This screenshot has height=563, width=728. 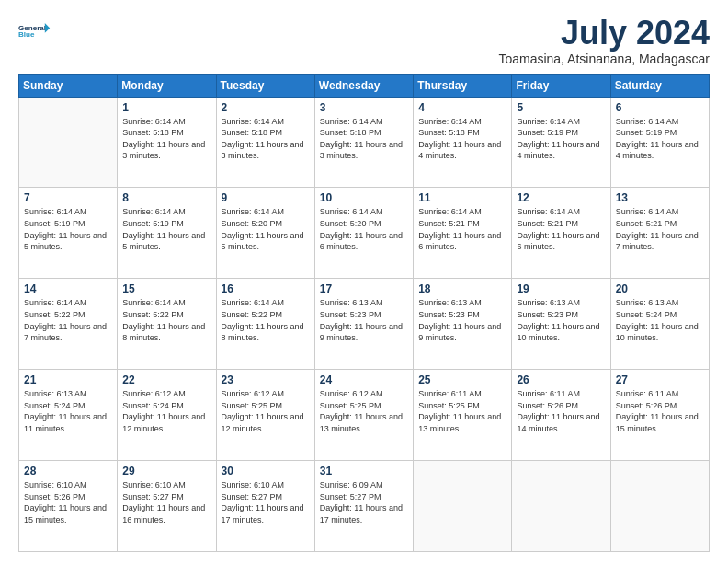 What do you see at coordinates (462, 108) in the screenshot?
I see `day-number: 4` at bounding box center [462, 108].